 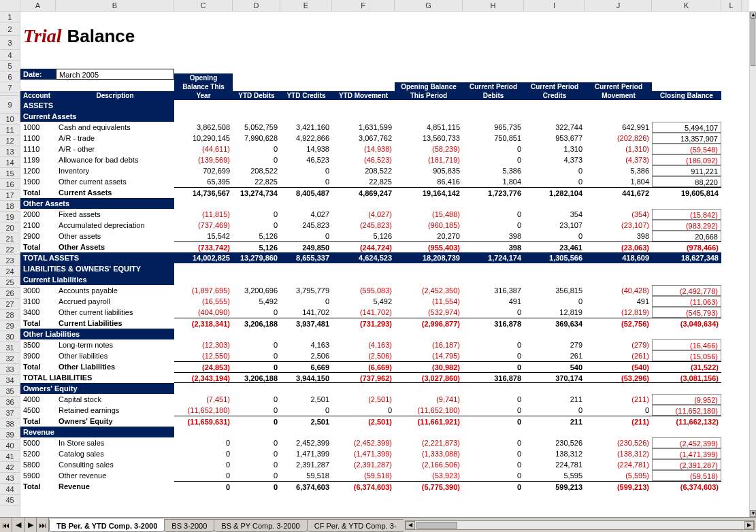 What do you see at coordinates (429, 399) in the screenshot?
I see `cell: (9,741)` at bounding box center [429, 399].